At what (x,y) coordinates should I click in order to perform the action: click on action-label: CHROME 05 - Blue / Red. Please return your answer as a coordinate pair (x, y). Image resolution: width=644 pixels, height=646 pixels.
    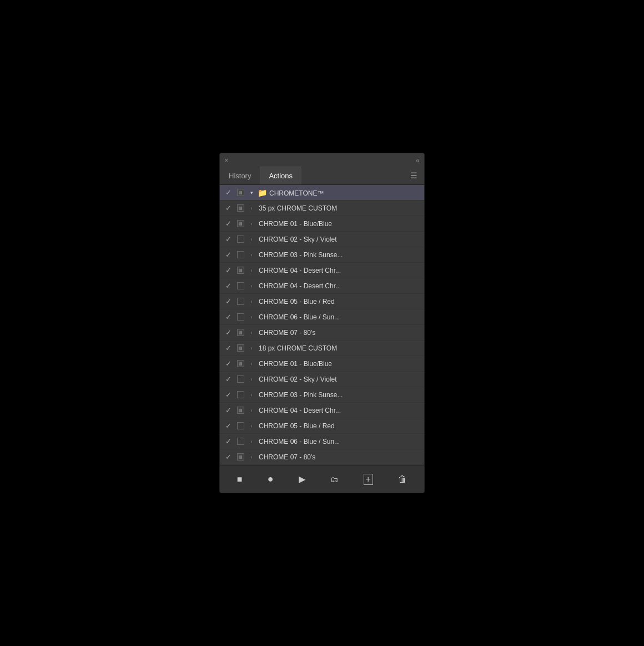
    Looking at the image, I should click on (339, 302).